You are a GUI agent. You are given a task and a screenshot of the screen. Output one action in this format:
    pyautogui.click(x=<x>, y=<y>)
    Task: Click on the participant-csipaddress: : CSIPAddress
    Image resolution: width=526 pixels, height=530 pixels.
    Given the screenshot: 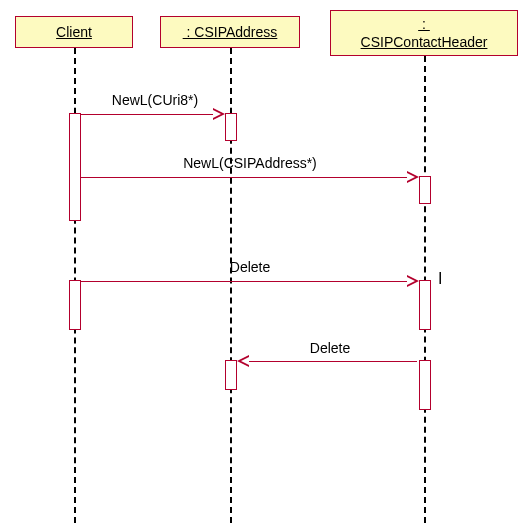 What is the action you would take?
    pyautogui.click(x=230, y=32)
    